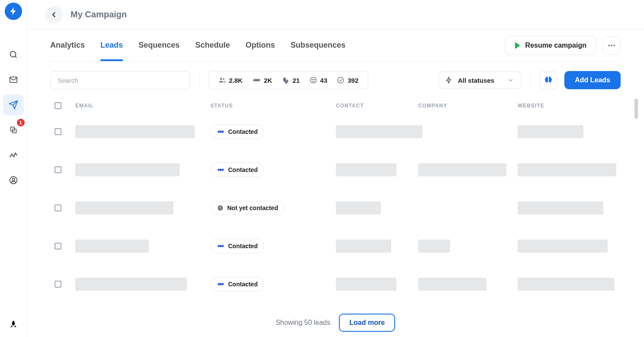  Describe the element at coordinates (348, 80) in the screenshot. I see `stat-check: 392` at that location.